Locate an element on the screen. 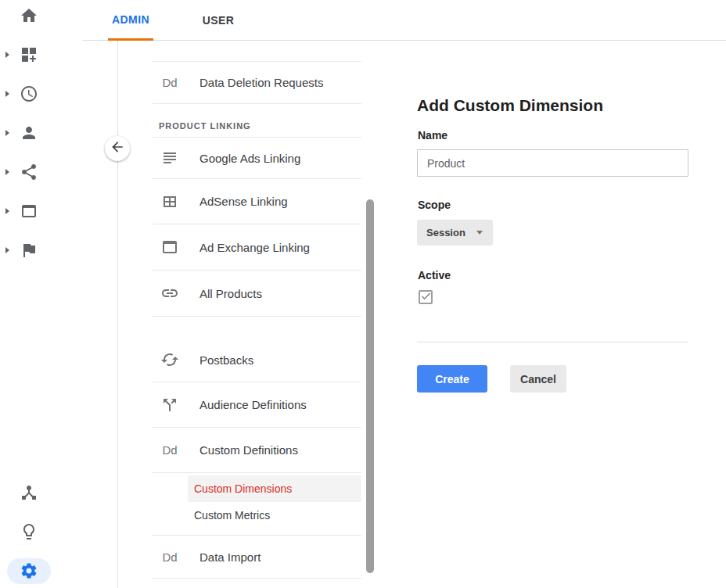  panel-divider is located at coordinates (117, 314).